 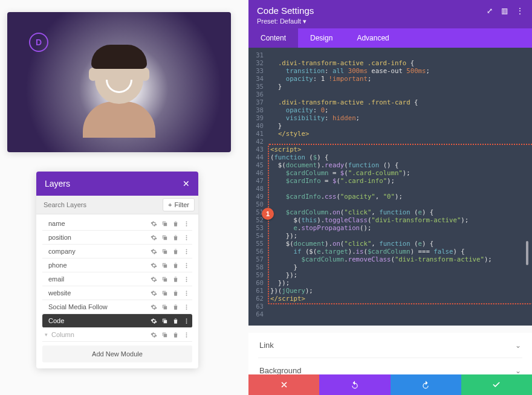 I want to click on redo-button, so click(x=426, y=385).